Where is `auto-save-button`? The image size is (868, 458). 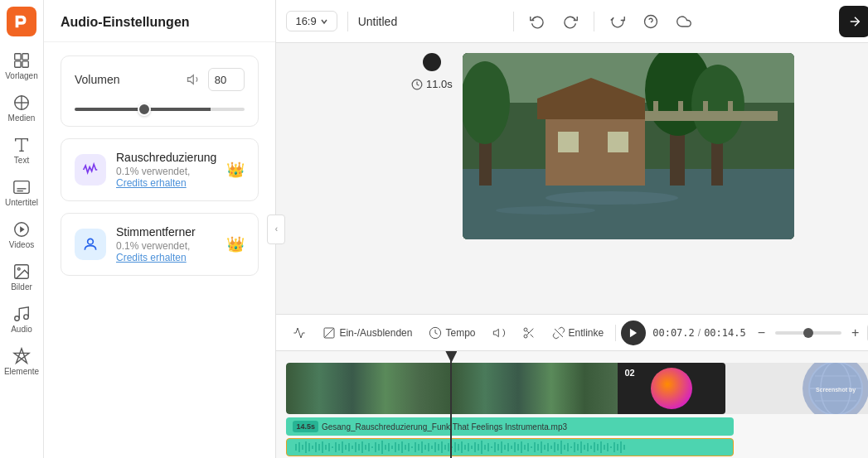
auto-save-button is located at coordinates (618, 22).